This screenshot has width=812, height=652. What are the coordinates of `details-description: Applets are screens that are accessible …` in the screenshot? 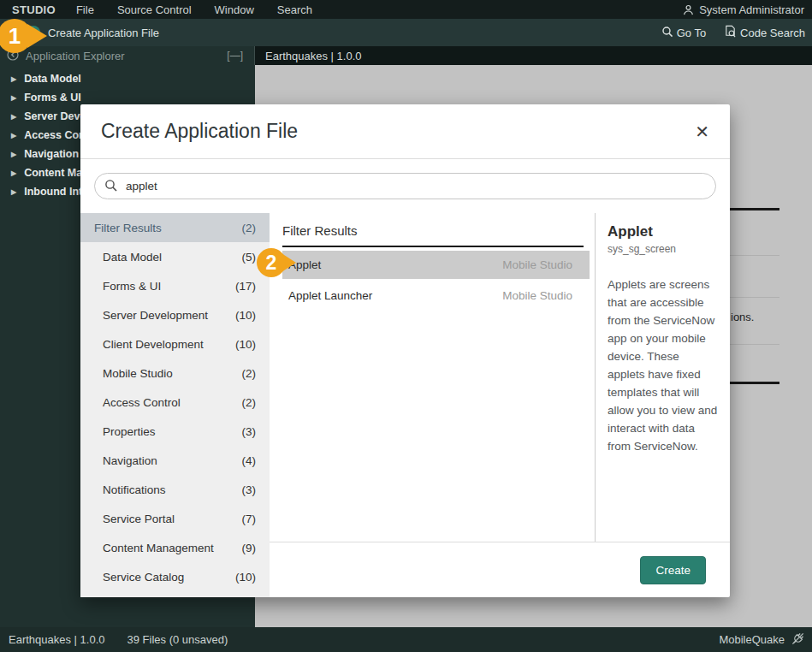 It's located at (662, 365).